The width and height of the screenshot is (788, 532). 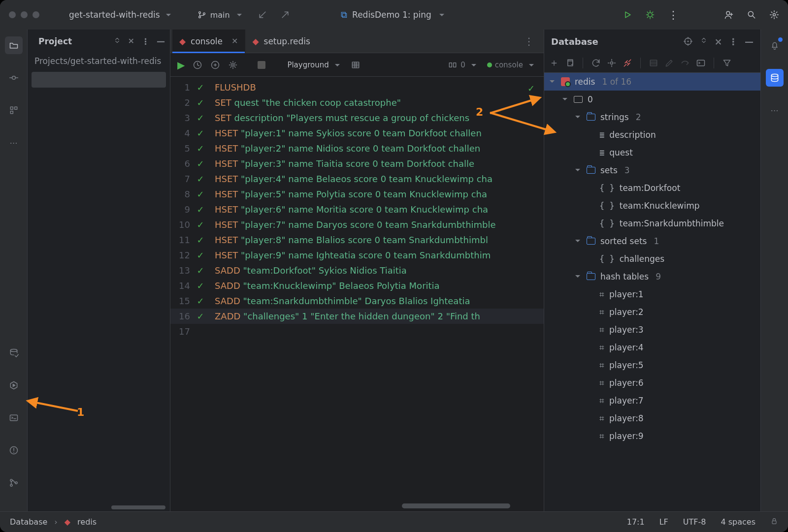 I want to click on code-line: 7✓HSET "player:4" name Belaeos score 0 t…, so click(x=357, y=179).